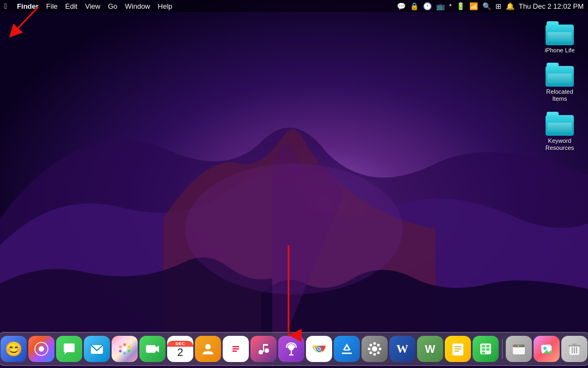  Describe the element at coordinates (166, 7) in the screenshot. I see `menubar-help: Help` at that location.